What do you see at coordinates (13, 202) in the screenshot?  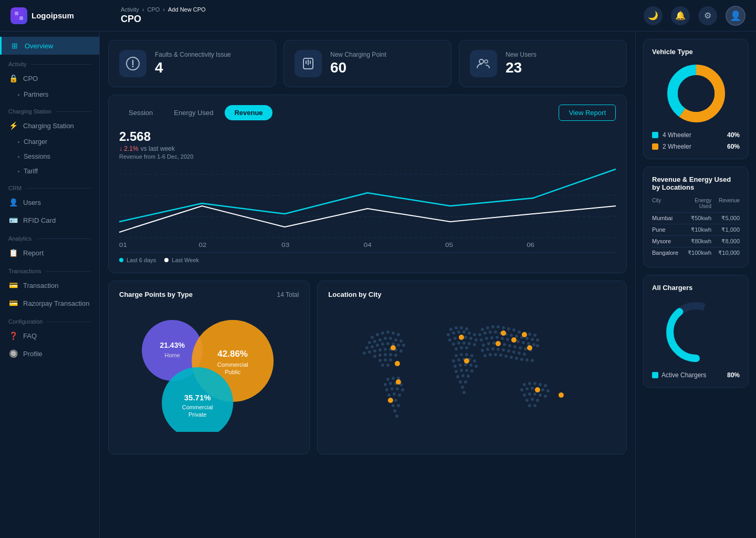 I see `users-icon: 👤` at bounding box center [13, 202].